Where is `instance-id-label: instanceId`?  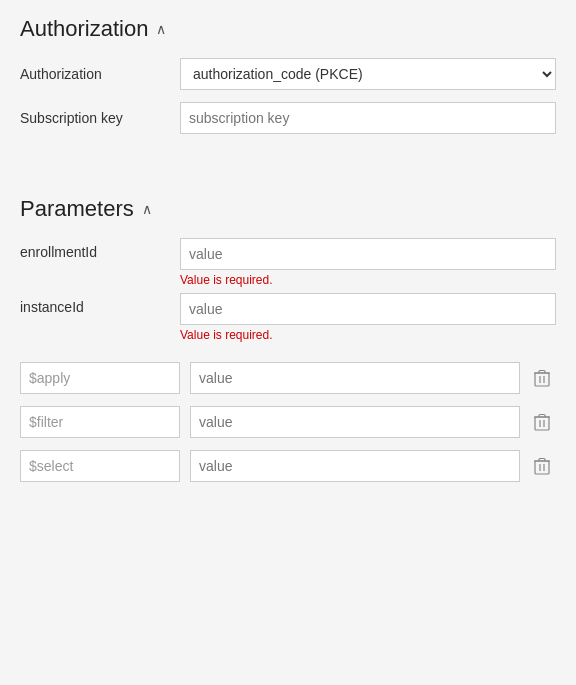 instance-id-label: instanceId is located at coordinates (100, 304).